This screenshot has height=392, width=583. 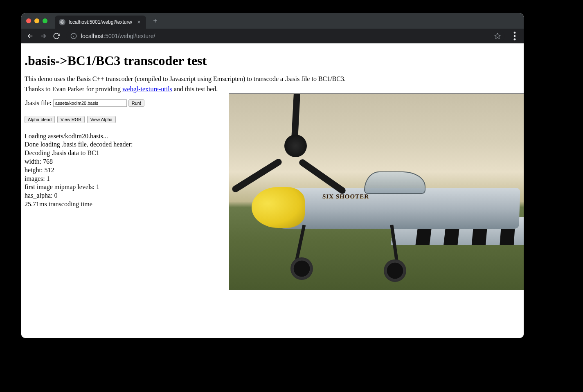 What do you see at coordinates (346, 196) in the screenshot?
I see `plane-name-text: SIX SHOOTER` at bounding box center [346, 196].